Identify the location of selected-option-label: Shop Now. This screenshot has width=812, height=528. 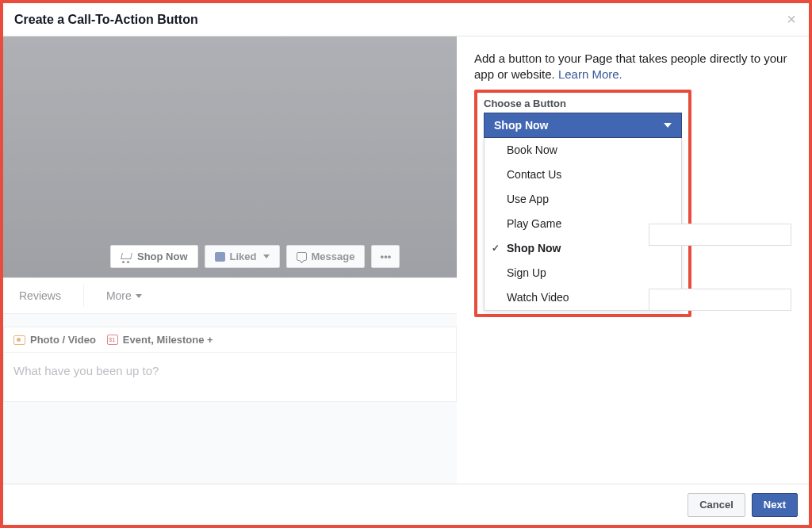
(521, 125).